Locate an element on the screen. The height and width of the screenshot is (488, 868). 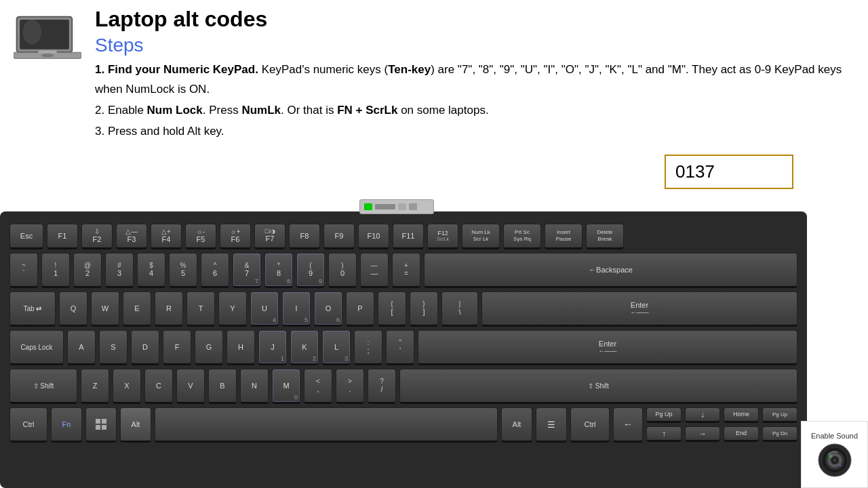
step-3: 3. Press and hold Alt key. is located at coordinates (475, 131).